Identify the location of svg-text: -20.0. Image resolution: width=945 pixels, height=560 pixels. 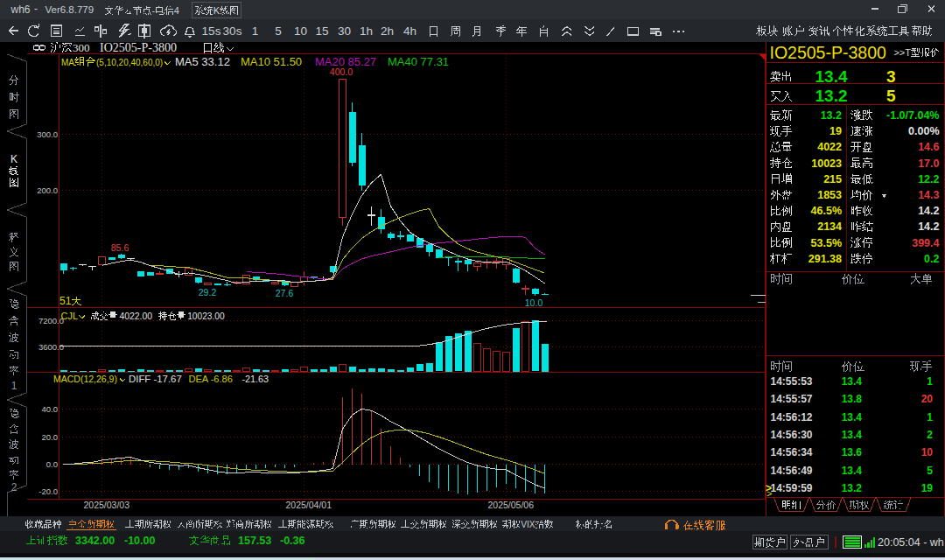
(48, 492).